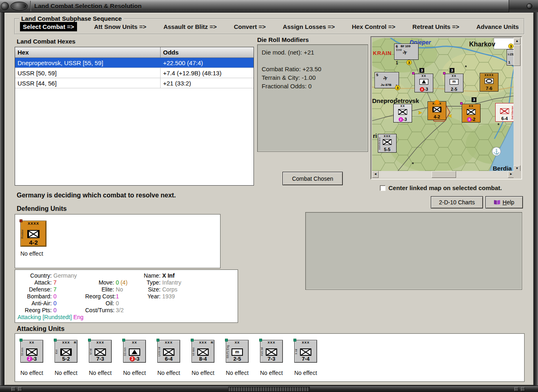 This screenshot has width=538, height=392. I want to click on scroll-right-icon: ►, so click(511, 174).